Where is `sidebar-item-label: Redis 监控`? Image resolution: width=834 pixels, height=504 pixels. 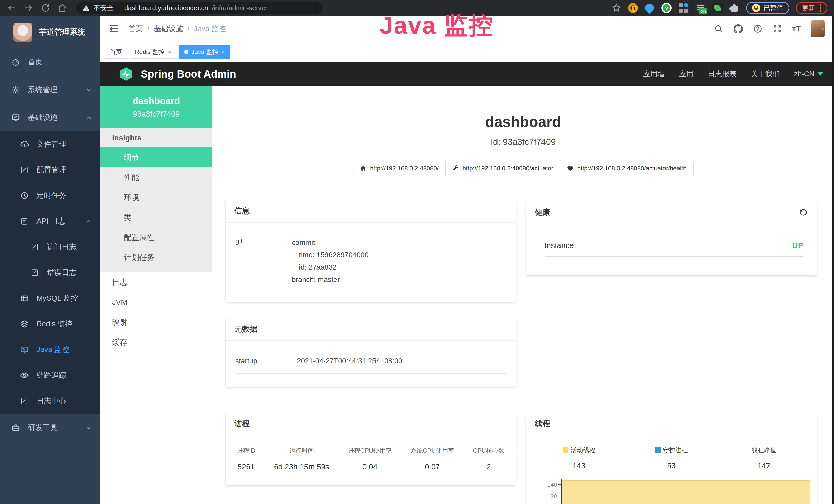
sidebar-item-label: Redis 监控 is located at coordinates (54, 324).